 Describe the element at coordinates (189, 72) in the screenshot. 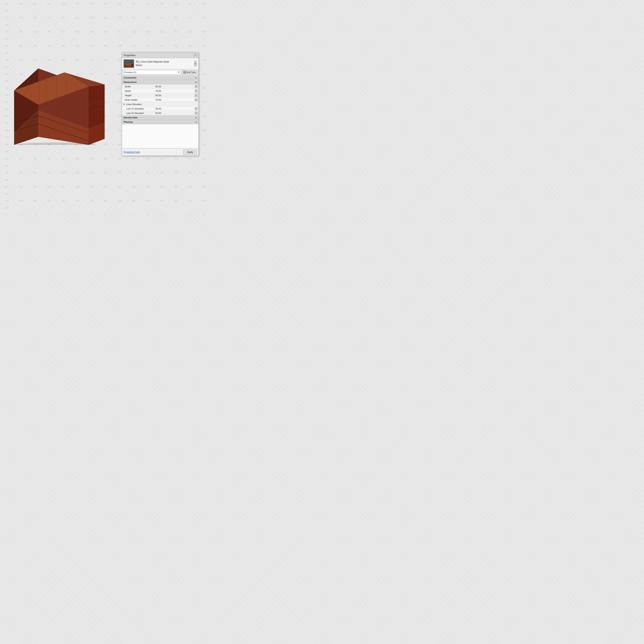

I see `edit-type-button: Edit Type` at that location.